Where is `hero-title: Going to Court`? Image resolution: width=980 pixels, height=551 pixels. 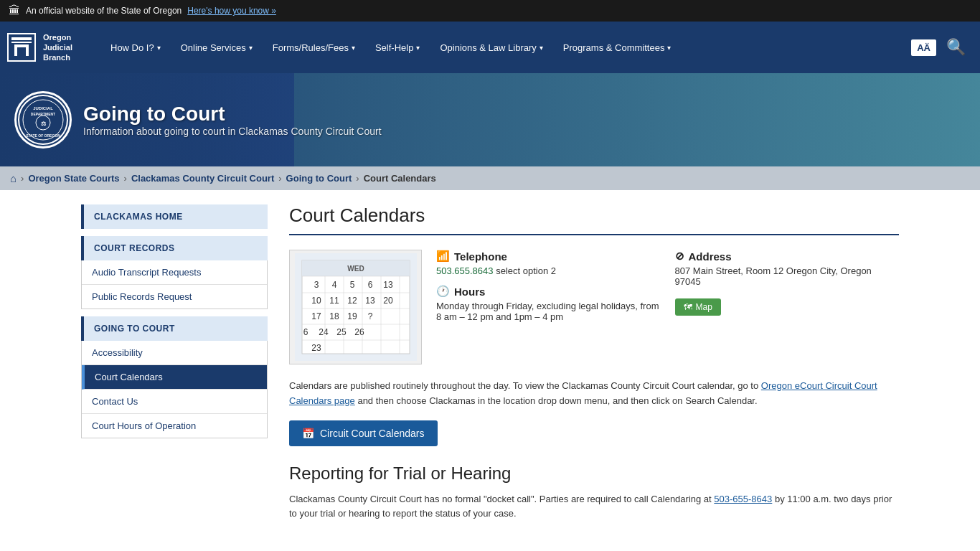
hero-title: Going to Court is located at coordinates (232, 114).